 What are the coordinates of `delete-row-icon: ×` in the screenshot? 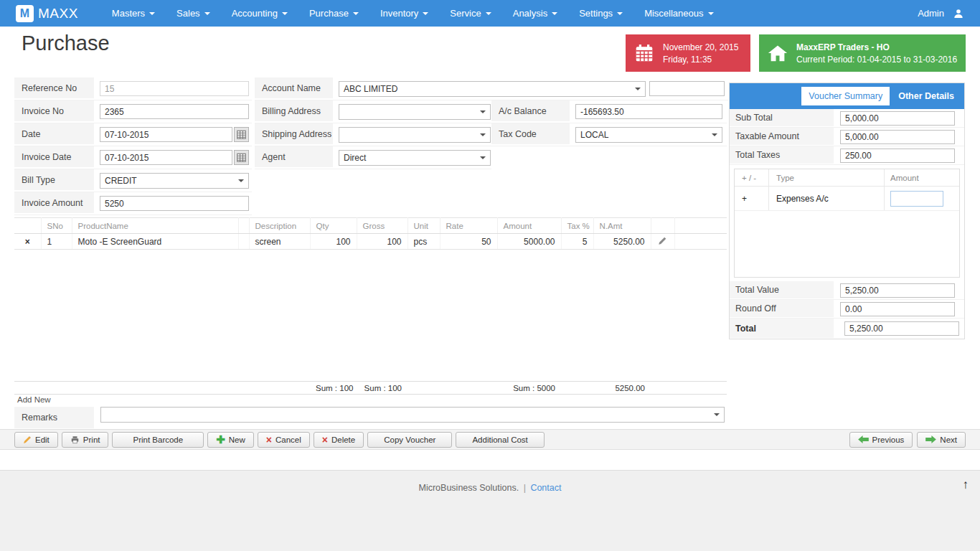 It's located at (27, 242).